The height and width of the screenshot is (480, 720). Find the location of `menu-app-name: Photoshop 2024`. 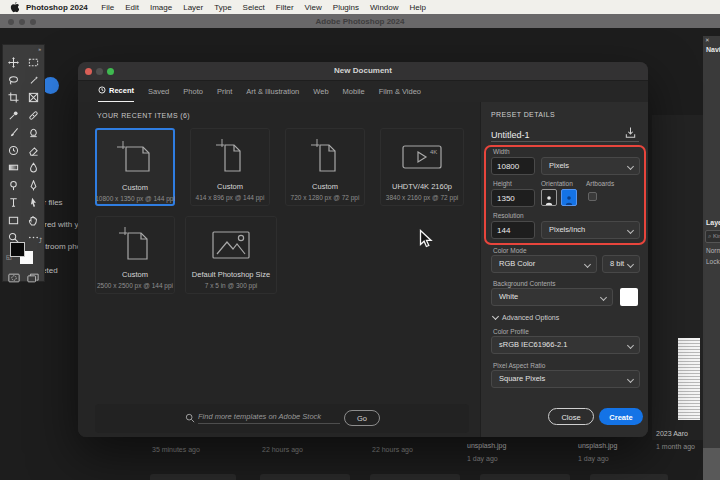

menu-app-name: Photoshop 2024 is located at coordinates (57, 8).